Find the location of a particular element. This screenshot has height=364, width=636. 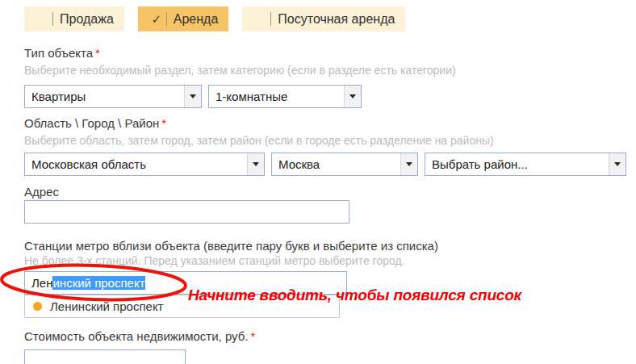

tab-arenda: ✓ Аренда is located at coordinates (184, 19).